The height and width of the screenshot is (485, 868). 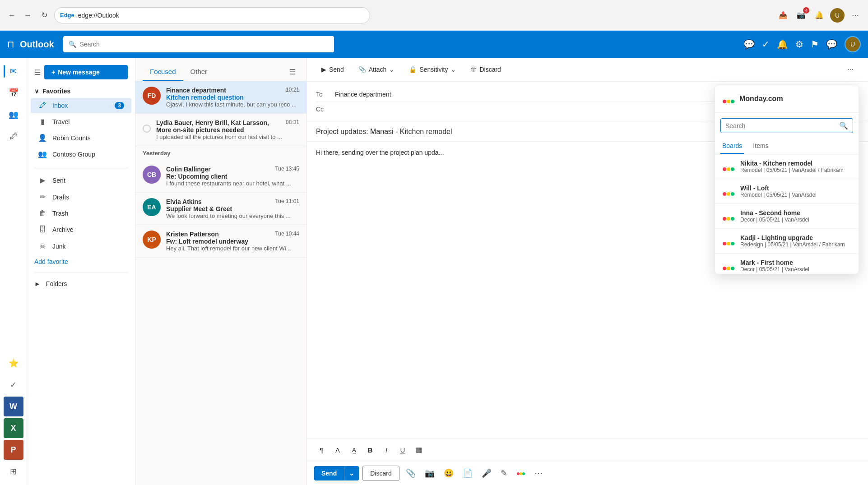 What do you see at coordinates (787, 191) in the screenshot?
I see `monday-item-1: Will - Loft Remodel | 05/05/21 | VanArsd…` at bounding box center [787, 191].